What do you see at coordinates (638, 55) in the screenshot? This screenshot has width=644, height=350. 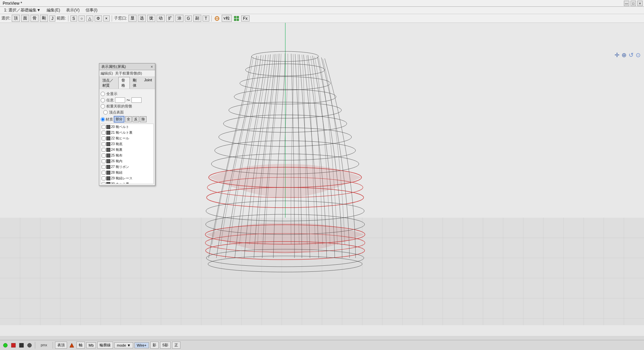 I see `nav-zoom-icon: ⊙` at bounding box center [638, 55].